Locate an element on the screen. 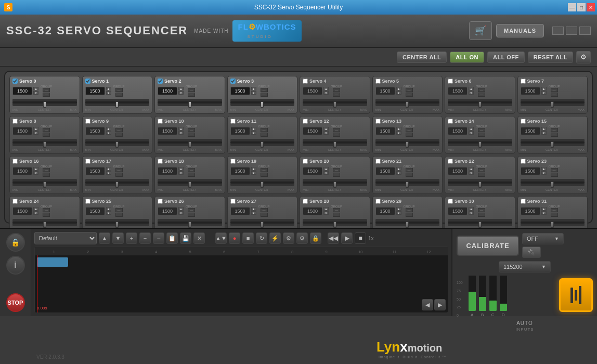  servo-group-down-9: — is located at coordinates (119, 135).